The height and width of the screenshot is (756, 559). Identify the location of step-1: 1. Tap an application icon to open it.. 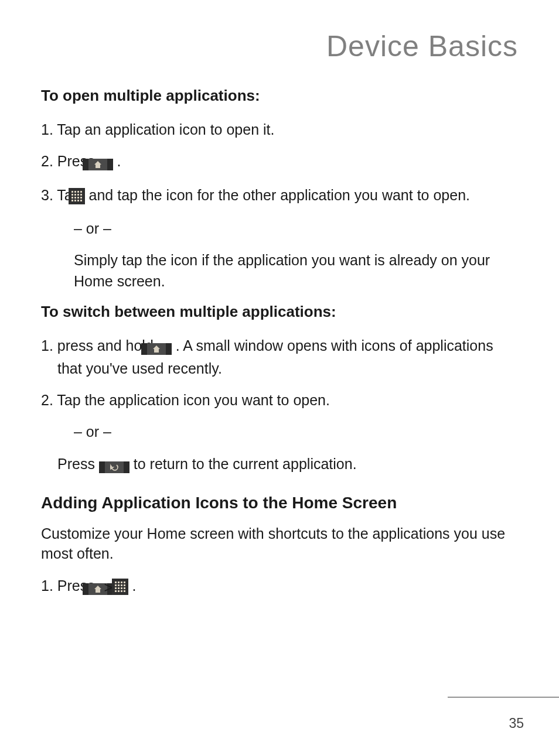
(280, 129).